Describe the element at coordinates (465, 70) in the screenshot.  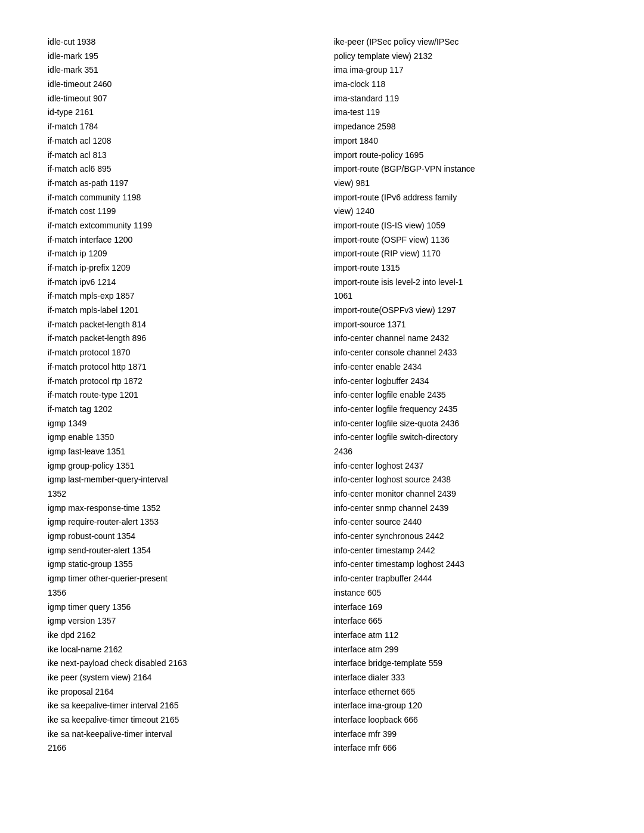
I see `list-item: ima ima-group 117` at that location.